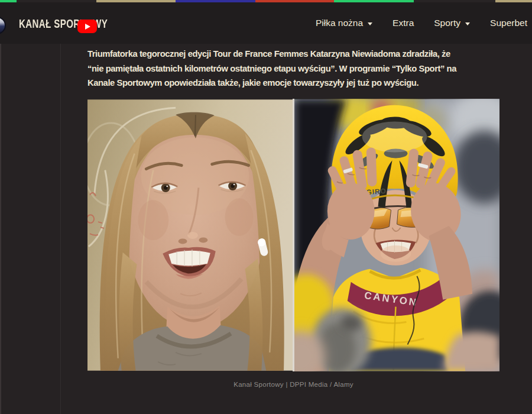  Describe the element at coordinates (403, 23) in the screenshot. I see `nav-label: Extra` at that location.